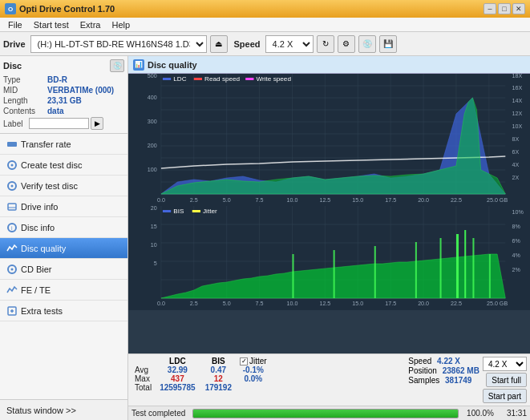  What do you see at coordinates (326, 414) in the screenshot?
I see `progress-track` at bounding box center [326, 414].